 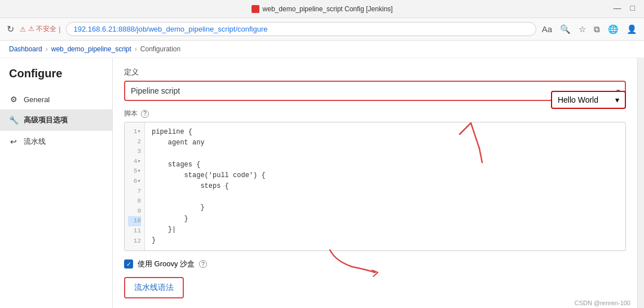 What do you see at coordinates (322, 9) in the screenshot?
I see `browser-titlebar: web_demo_pipeline_script Config [Jenkins…` at bounding box center [322, 9].